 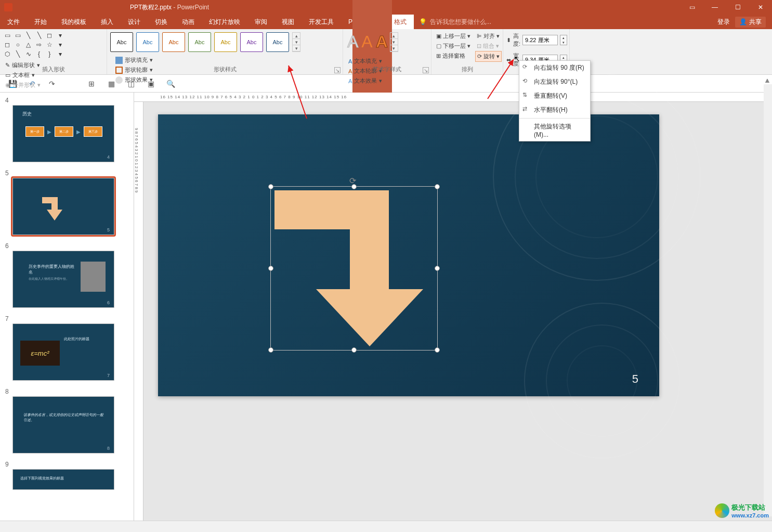 I want to click on effects-icon, so click(x=119, y=80).